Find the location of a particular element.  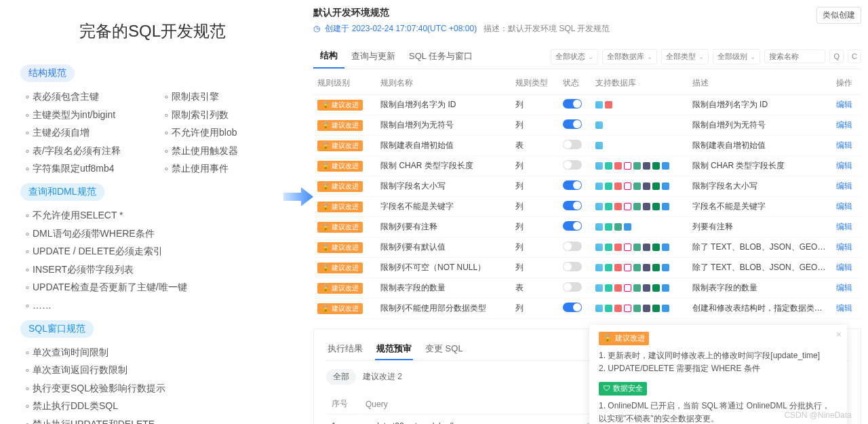

spec-item: 禁止执行DDL类SQL is located at coordinates (155, 406).